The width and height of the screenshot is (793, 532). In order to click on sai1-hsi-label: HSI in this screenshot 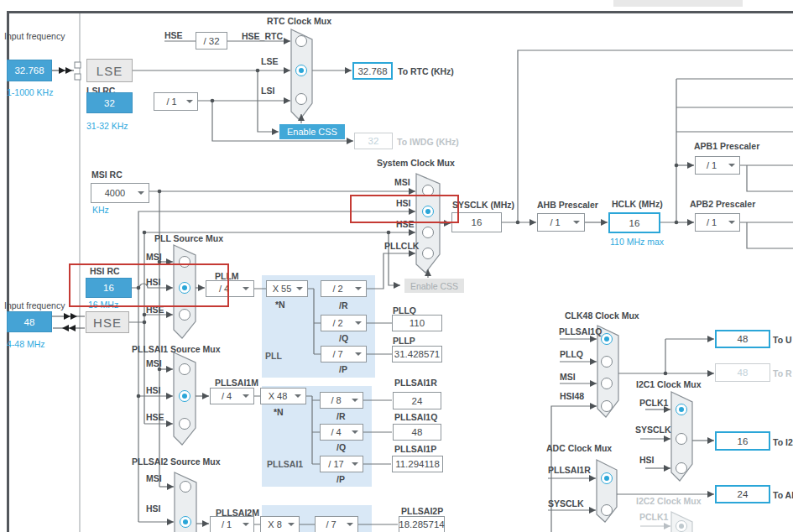, I will do `click(154, 390)`.